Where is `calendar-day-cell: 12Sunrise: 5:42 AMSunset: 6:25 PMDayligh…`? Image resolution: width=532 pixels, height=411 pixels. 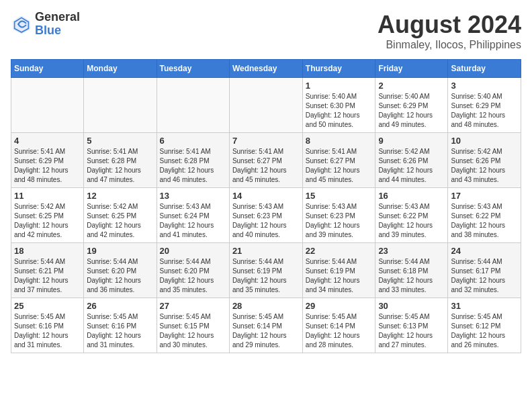
calendar-day-cell: 12Sunrise: 5:42 AMSunset: 6:25 PMDayligh… is located at coordinates (120, 216).